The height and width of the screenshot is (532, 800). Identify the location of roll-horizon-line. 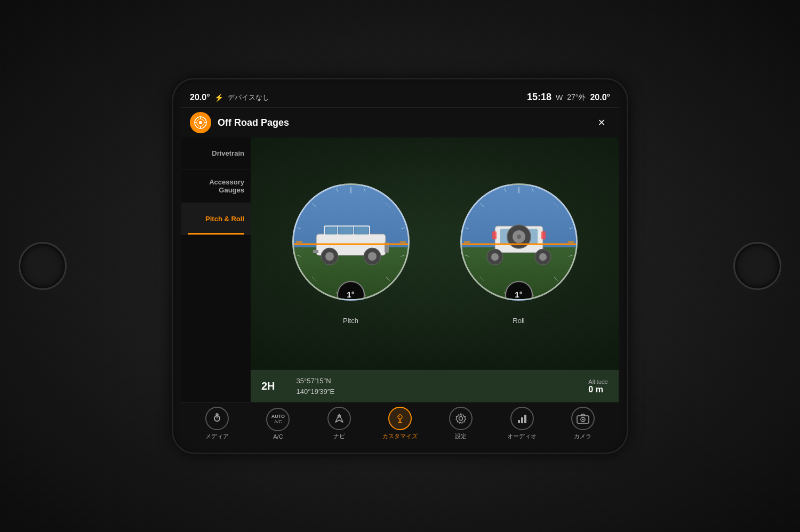
(519, 244).